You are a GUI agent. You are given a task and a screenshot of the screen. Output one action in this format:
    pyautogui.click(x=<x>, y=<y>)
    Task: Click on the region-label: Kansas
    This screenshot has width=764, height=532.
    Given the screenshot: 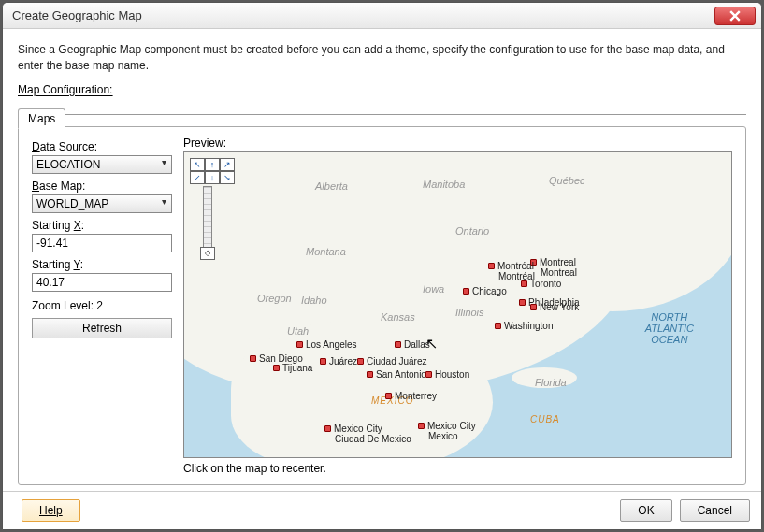 What is the action you would take?
    pyautogui.click(x=398, y=317)
    